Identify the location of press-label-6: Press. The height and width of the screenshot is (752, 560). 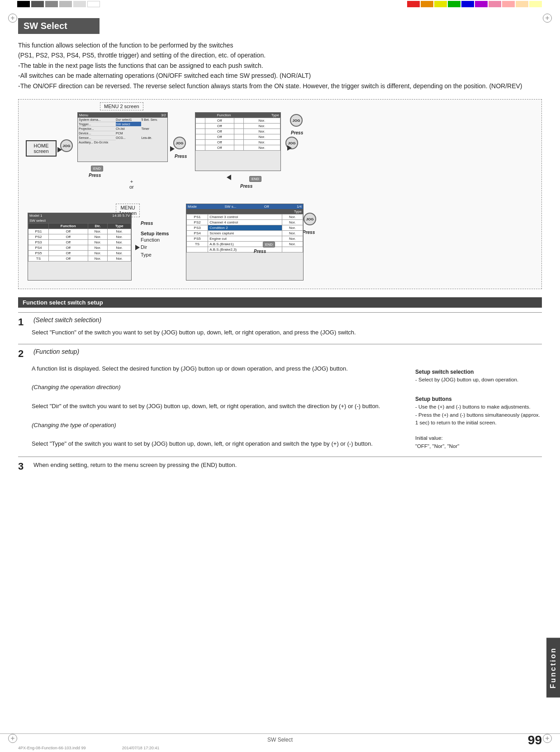
(308, 233).